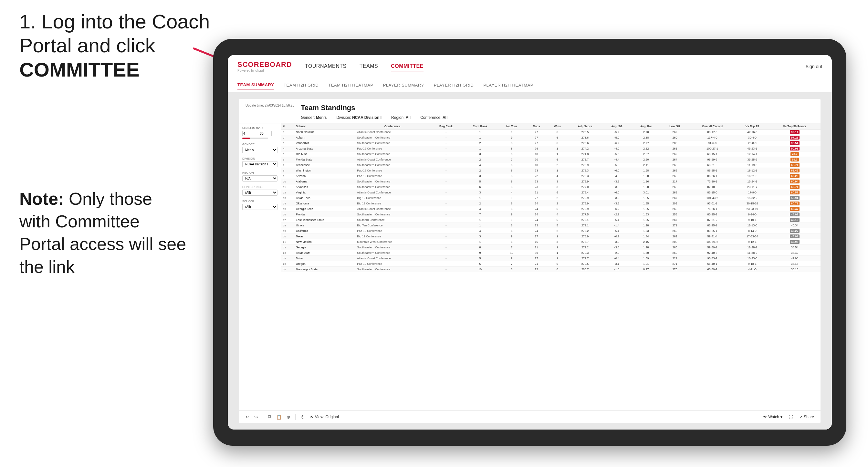  Describe the element at coordinates (675, 176) in the screenshot. I see `cell-low-sg: 268` at that location.